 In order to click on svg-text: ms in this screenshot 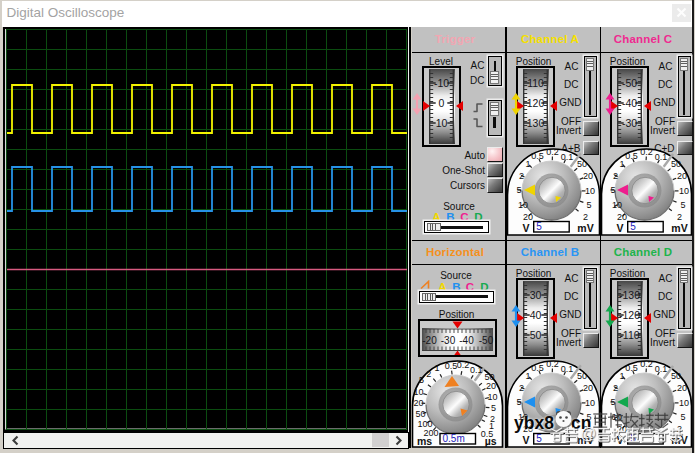, I will do `click(424, 441)`.